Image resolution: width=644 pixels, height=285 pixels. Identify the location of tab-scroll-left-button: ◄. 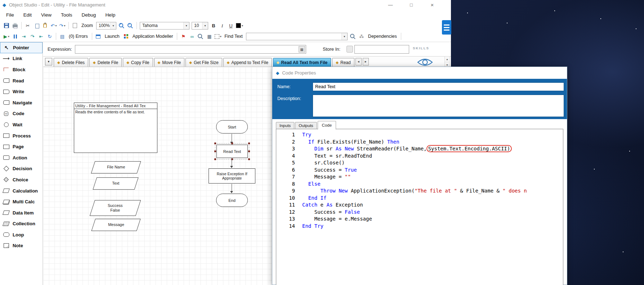
(359, 62).